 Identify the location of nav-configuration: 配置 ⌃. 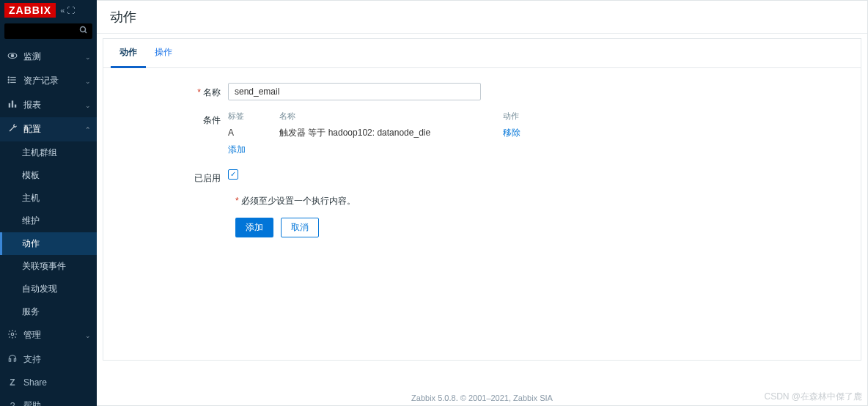
(48, 129).